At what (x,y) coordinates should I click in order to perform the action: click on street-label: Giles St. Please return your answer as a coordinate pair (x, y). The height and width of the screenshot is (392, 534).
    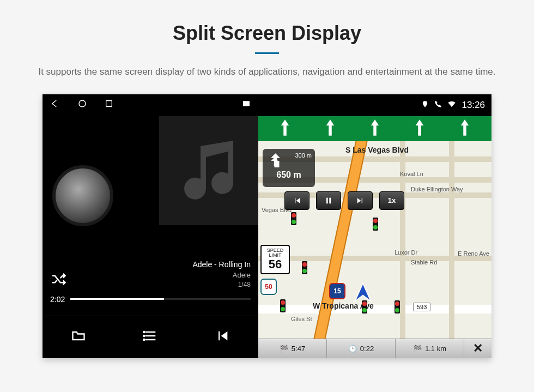
    Looking at the image, I should click on (302, 319).